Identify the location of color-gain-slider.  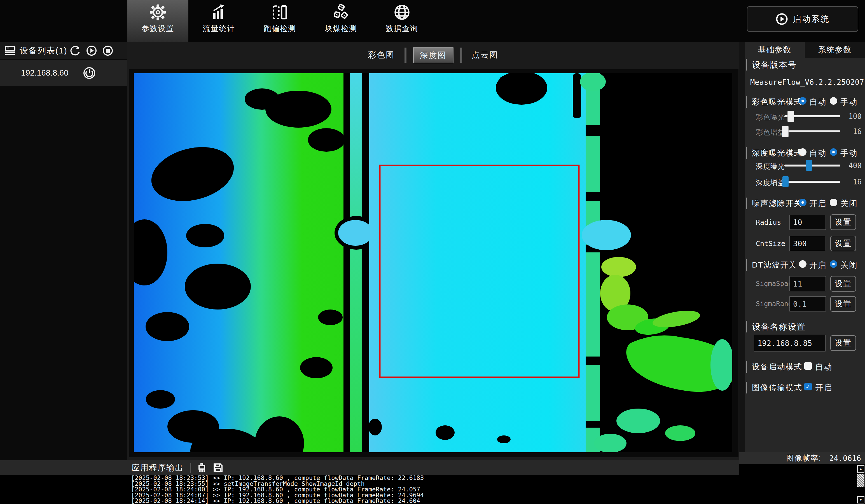
(812, 131).